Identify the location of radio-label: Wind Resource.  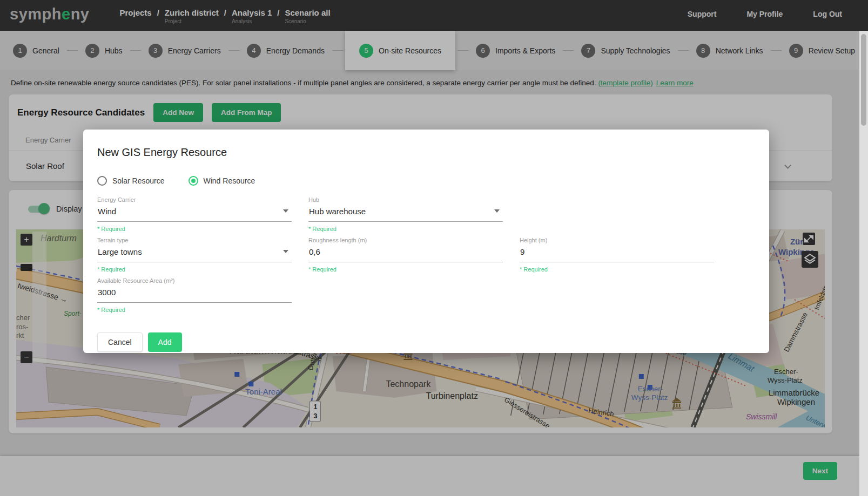
(230, 181).